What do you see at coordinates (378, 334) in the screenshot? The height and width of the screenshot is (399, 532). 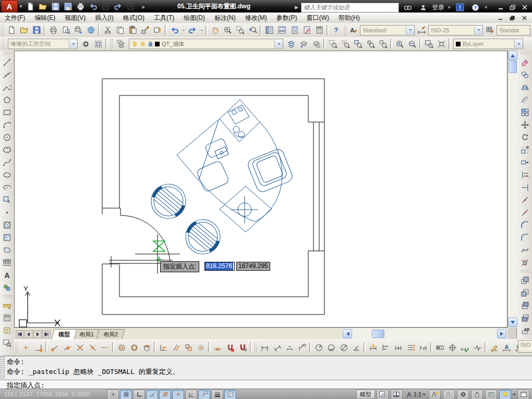 I see `horizontal-scroll-thumb` at bounding box center [378, 334].